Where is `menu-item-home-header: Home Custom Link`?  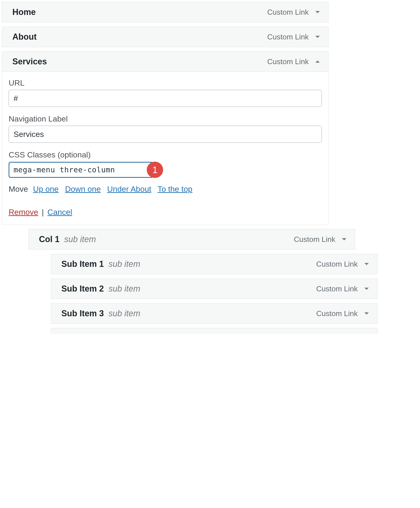 menu-item-home-header: Home Custom Link is located at coordinates (165, 12).